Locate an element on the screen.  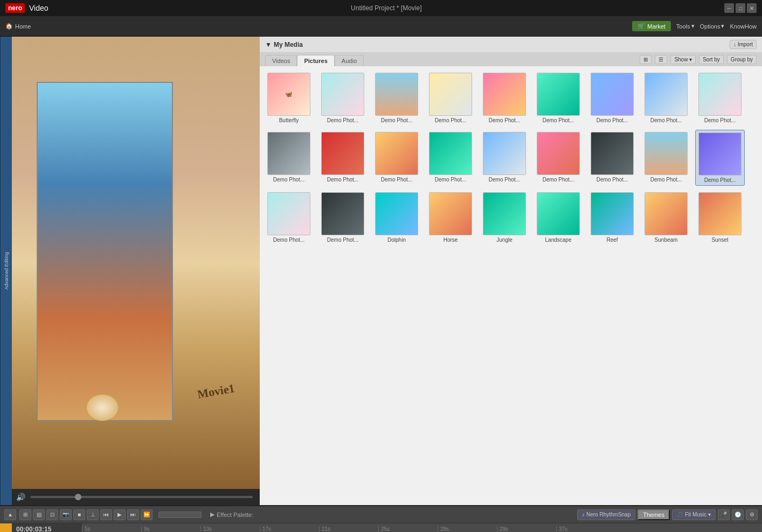
list-item: Reef is located at coordinates (612, 218).